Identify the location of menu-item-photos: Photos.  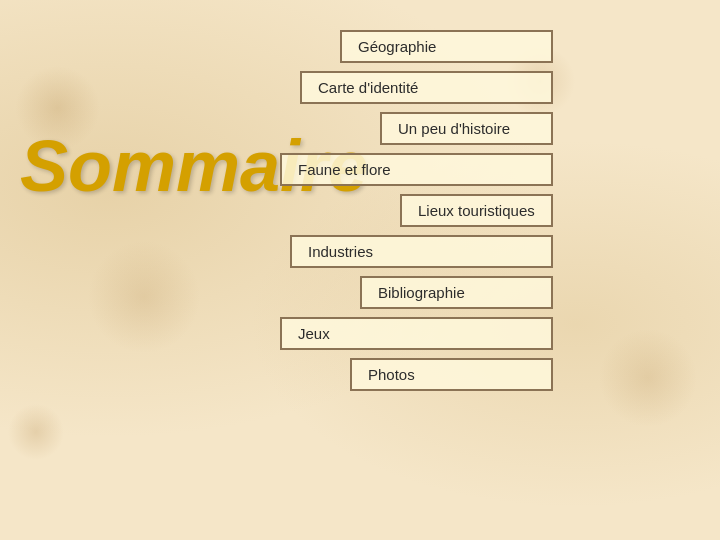
(452, 374).